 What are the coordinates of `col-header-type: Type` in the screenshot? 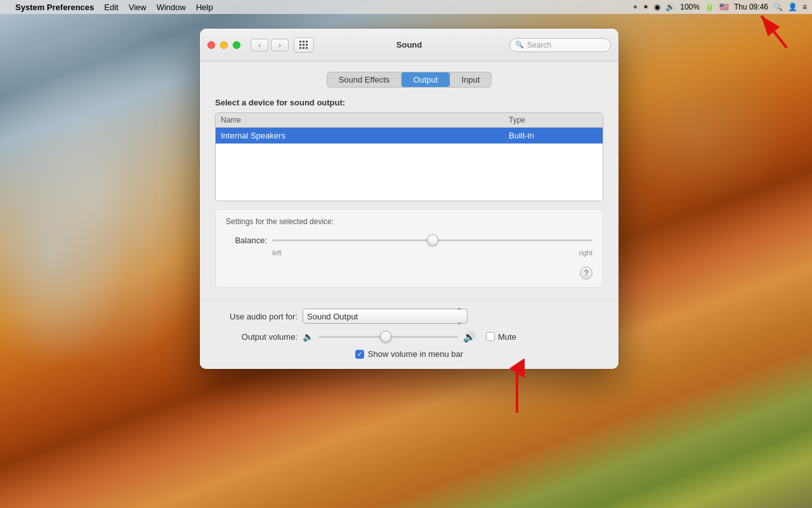 It's located at (553, 120).